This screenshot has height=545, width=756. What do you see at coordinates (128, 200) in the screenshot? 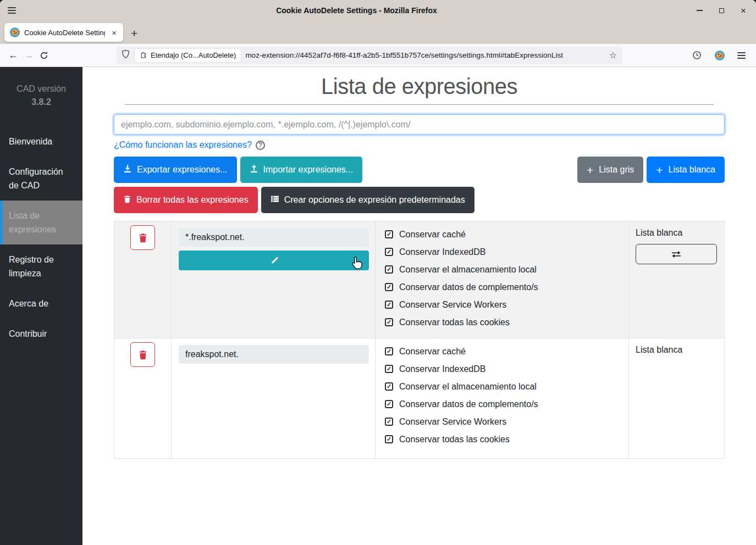
I see `trash-icon` at bounding box center [128, 200].